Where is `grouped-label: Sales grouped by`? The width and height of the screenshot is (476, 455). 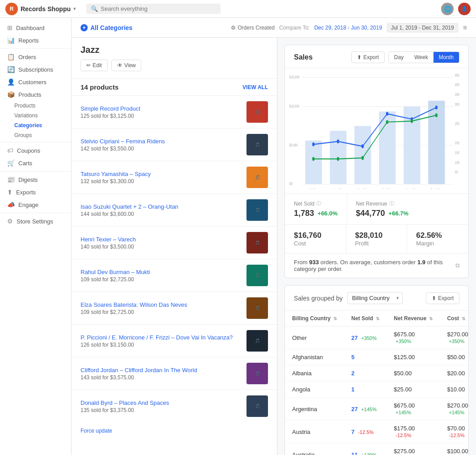
grouped-label: Sales grouped by is located at coordinates (319, 298).